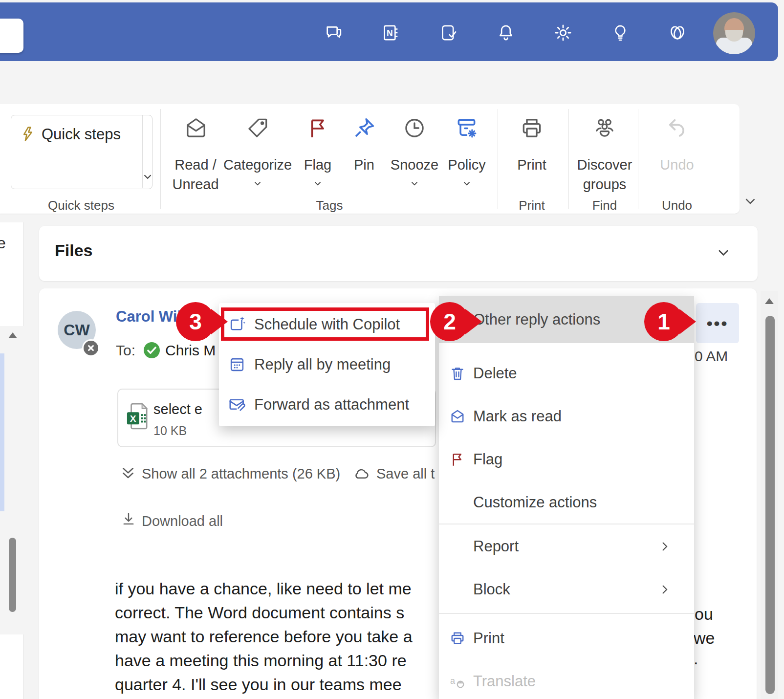 The width and height of the screenshot is (784, 699). Describe the element at coordinates (414, 128) in the screenshot. I see `clock-icon` at that location.